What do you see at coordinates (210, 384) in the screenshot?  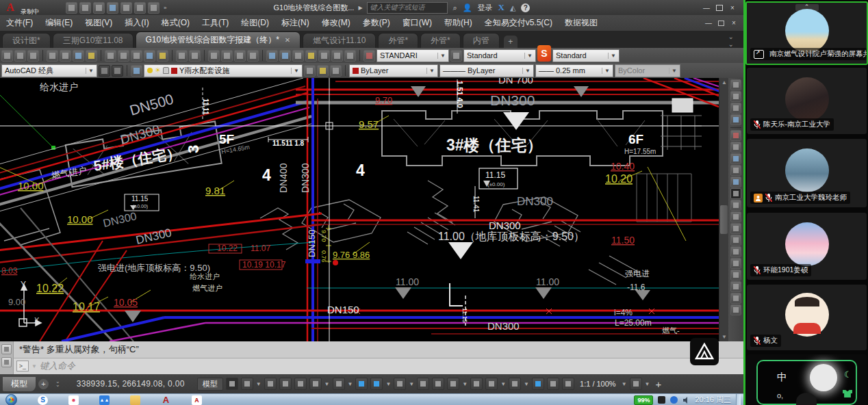 I see `modelspace-button: 模型` at bounding box center [210, 384].